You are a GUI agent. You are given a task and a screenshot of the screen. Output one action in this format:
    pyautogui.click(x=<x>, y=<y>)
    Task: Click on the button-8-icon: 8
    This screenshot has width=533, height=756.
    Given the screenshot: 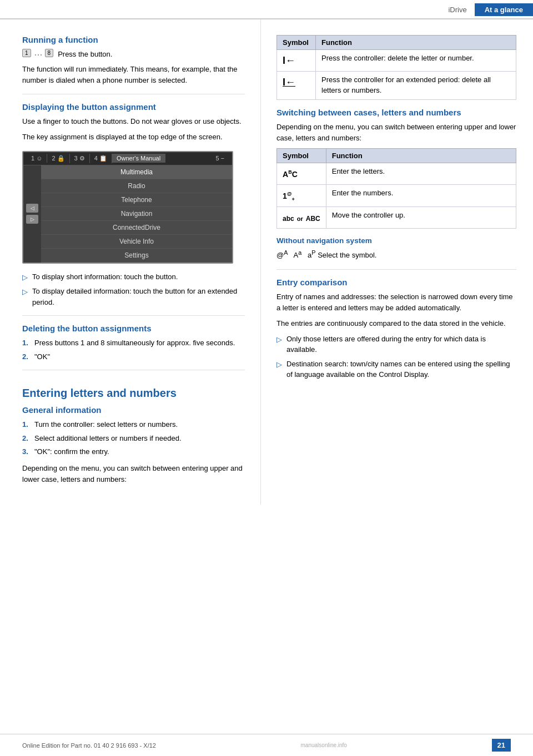 What is the action you would take?
    pyautogui.click(x=49, y=53)
    